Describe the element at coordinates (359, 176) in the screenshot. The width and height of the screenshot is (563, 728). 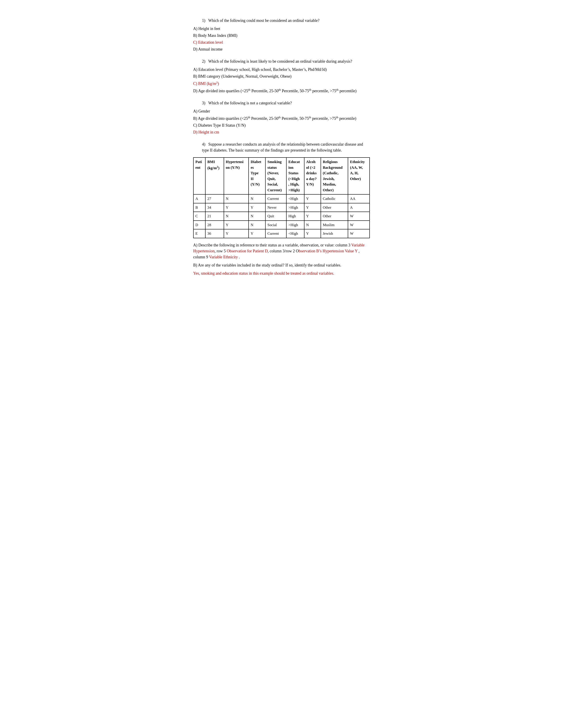
I see `col-ethnicity: Ethnicity(AA, W,A, H,Other)` at that location.